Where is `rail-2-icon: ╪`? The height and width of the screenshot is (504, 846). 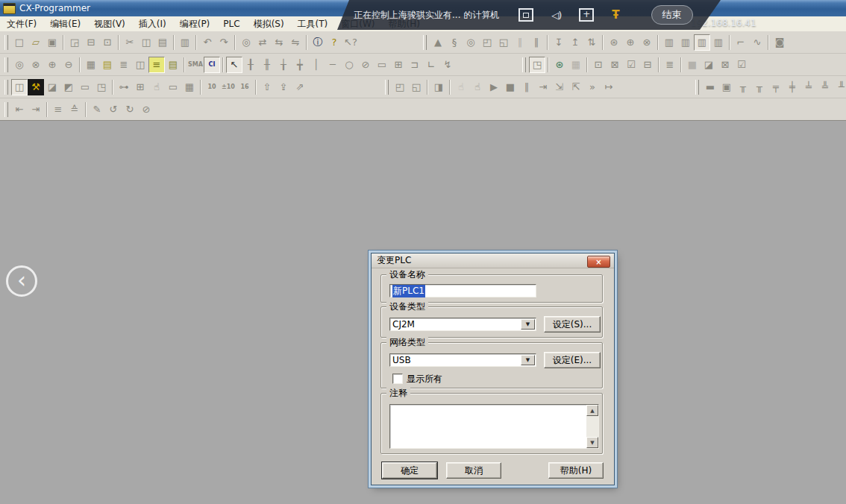
rail-2-icon: ╪ is located at coordinates (792, 87).